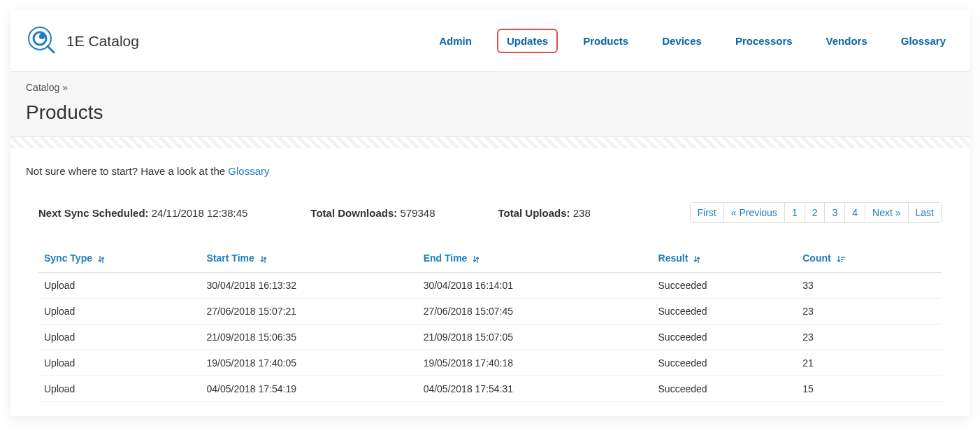  I want to click on nav-updates: Updates, so click(527, 41).